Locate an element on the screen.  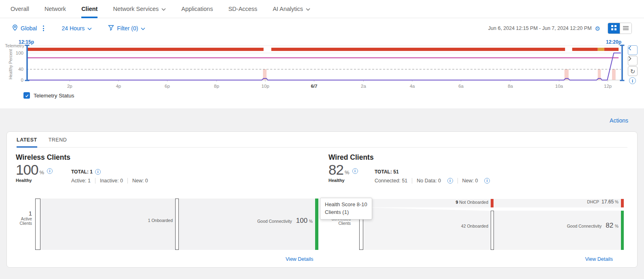
site-scope-label: Global is located at coordinates (29, 28).